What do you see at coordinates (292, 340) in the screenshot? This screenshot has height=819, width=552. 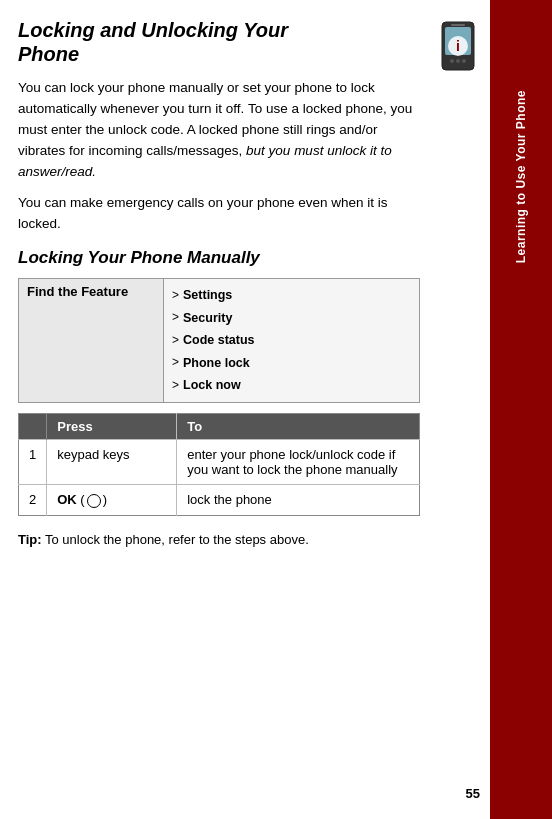 I see `find-feature-step: > Code status` at bounding box center [292, 340].